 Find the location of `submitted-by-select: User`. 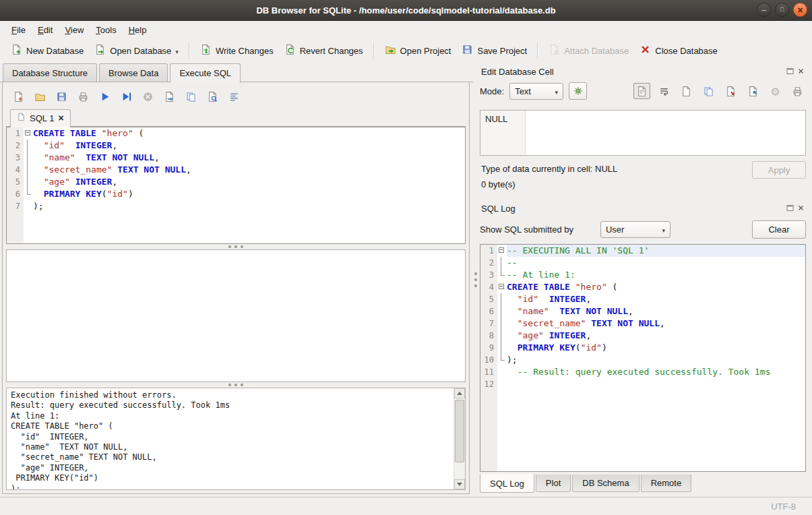

submitted-by-select: User is located at coordinates (635, 229).